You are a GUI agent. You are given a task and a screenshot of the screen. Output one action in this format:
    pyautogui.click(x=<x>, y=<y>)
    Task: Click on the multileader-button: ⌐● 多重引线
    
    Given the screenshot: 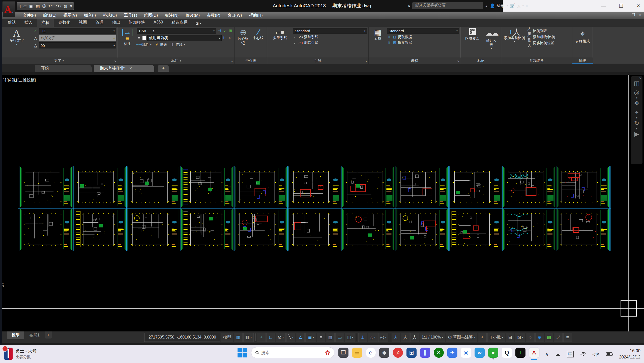 What is the action you would take?
    pyautogui.click(x=280, y=43)
    